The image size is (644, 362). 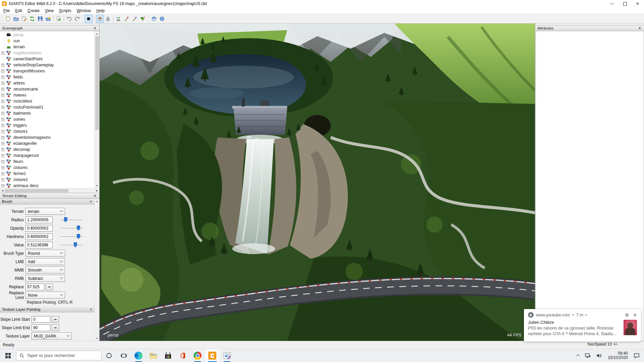 What do you see at coordinates (72, 237) in the screenshot?
I see `hardness-slider` at bounding box center [72, 237].